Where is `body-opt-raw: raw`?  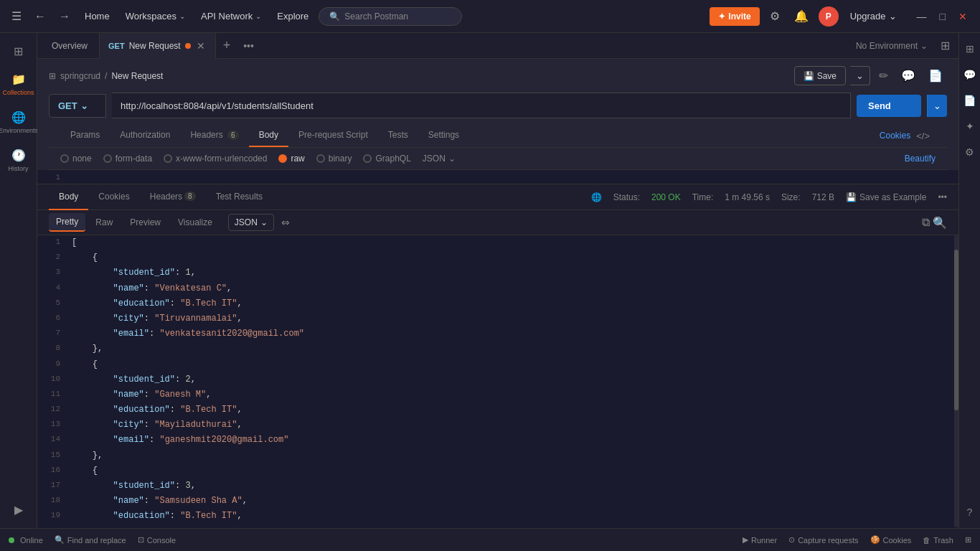
body-opt-raw: raw is located at coordinates (291, 159).